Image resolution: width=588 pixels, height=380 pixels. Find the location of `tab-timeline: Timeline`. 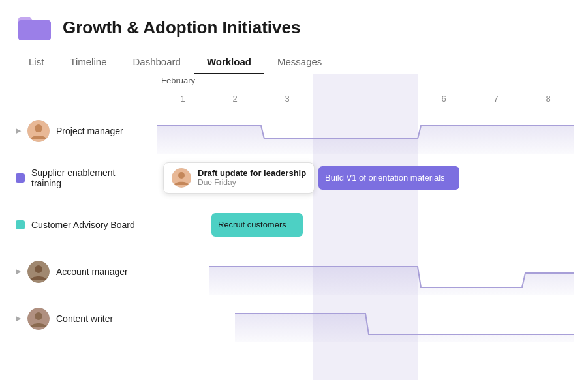

tab-timeline: Timeline is located at coordinates (88, 61).